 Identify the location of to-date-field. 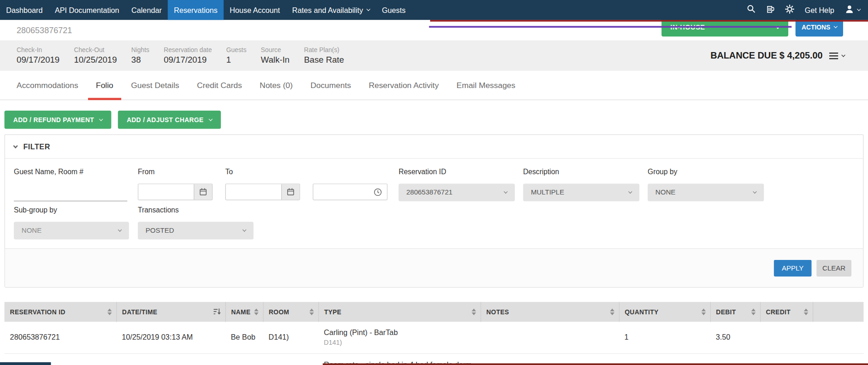
(254, 192).